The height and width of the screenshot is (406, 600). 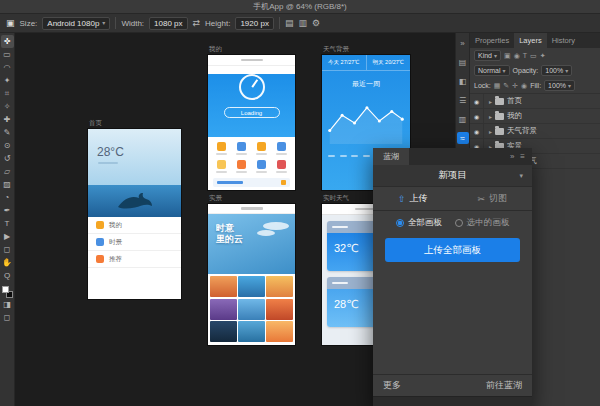 I want to click on menu-recommend-label: 推荐, so click(x=116, y=260).